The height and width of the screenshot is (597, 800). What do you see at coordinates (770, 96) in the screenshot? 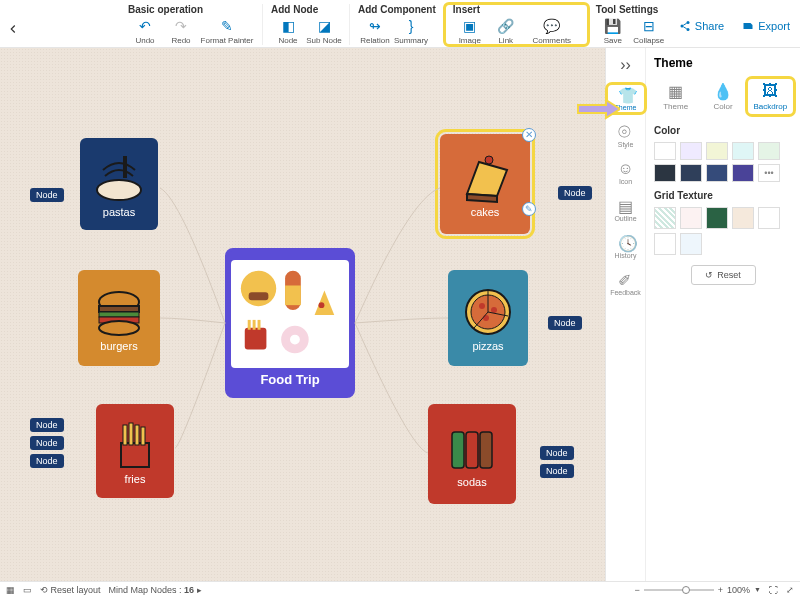
I see `theme-tab-backdrop: 🖼Backdrop` at bounding box center [770, 96].